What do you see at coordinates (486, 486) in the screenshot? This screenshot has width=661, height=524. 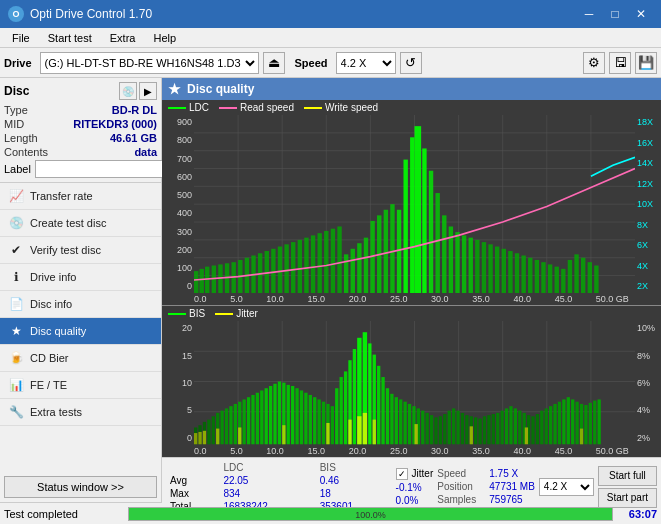 I see `position-row: Position 47731 MB` at bounding box center [486, 486].